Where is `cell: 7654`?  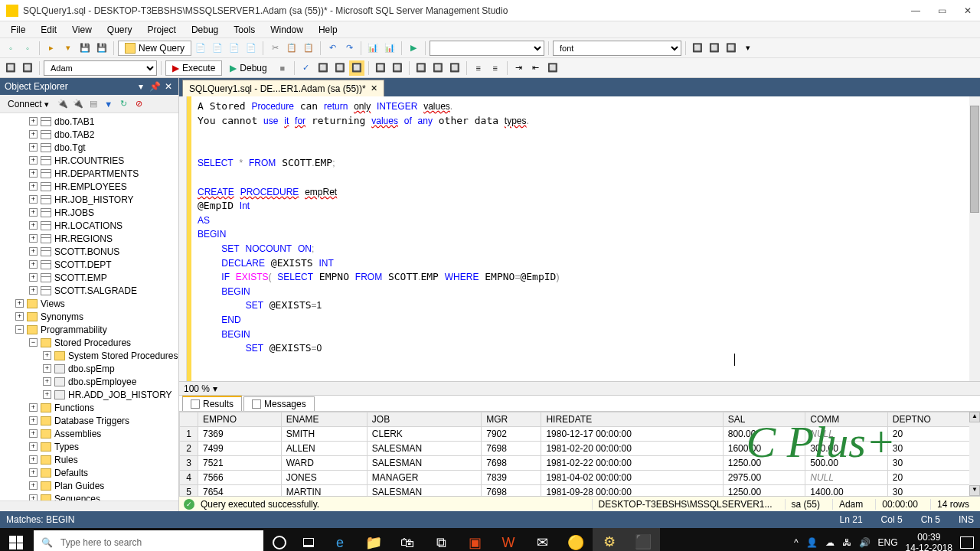
cell: 7654 is located at coordinates (240, 491).